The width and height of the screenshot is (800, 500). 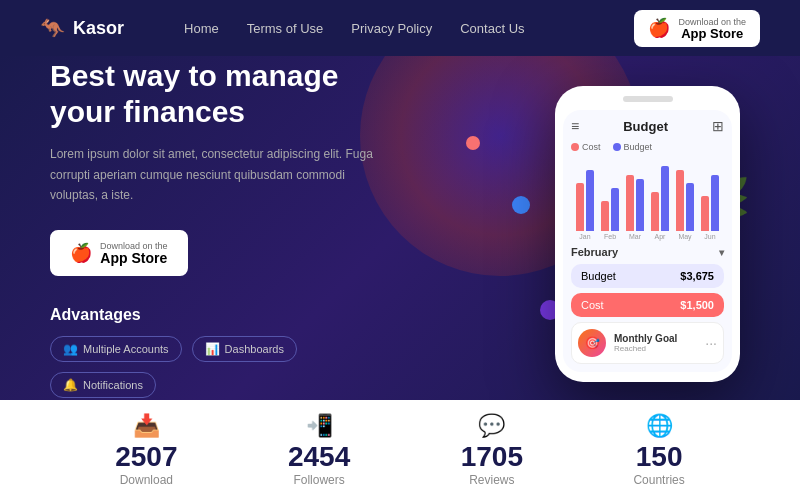 I want to click on cost-stat-label: Cost, so click(x=592, y=305).